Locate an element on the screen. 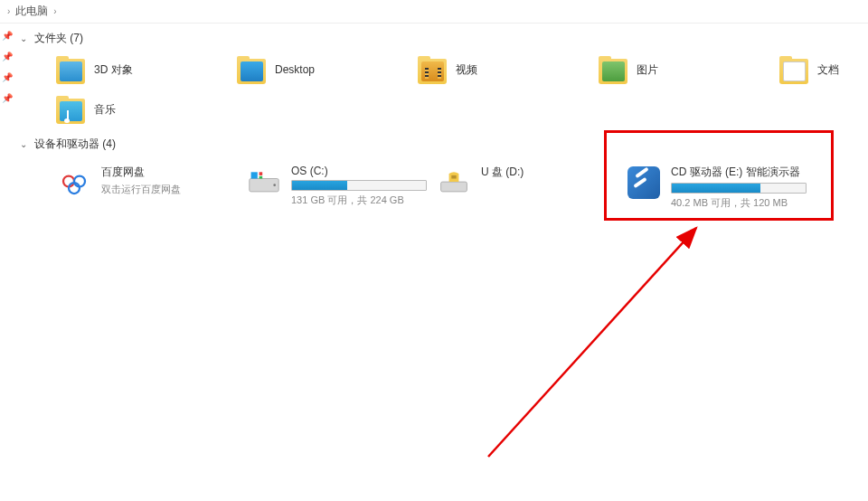 The image size is (868, 501). folder-videos: 视频 is located at coordinates (500, 70).